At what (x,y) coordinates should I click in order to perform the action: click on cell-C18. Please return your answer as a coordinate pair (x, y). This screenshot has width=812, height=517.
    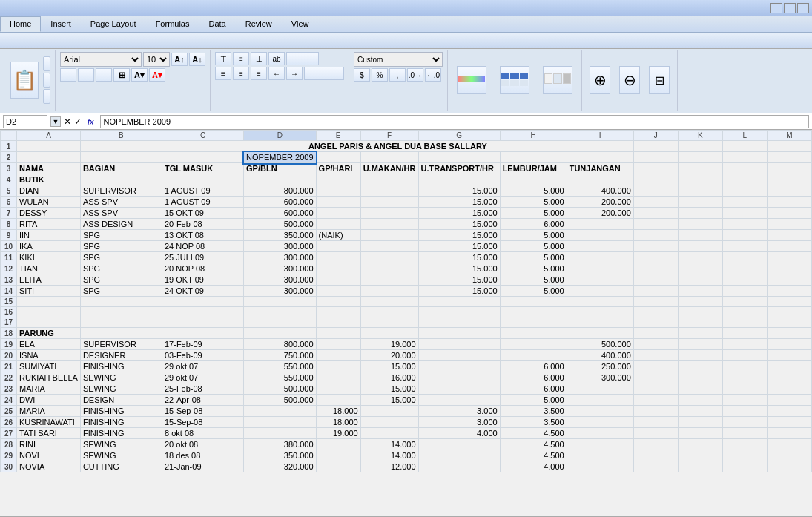
    Looking at the image, I should click on (202, 334).